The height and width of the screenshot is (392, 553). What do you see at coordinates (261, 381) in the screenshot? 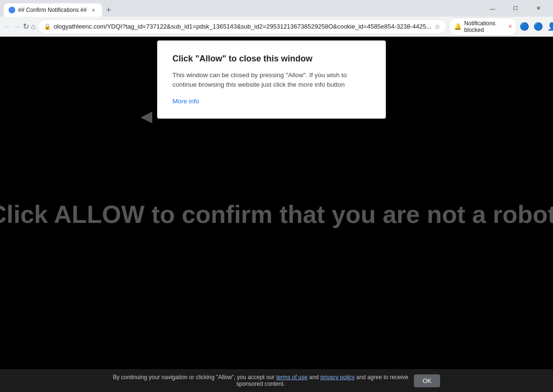
I see `bottom-bar-text: By continuing your navigation or clickin…` at bounding box center [261, 381].